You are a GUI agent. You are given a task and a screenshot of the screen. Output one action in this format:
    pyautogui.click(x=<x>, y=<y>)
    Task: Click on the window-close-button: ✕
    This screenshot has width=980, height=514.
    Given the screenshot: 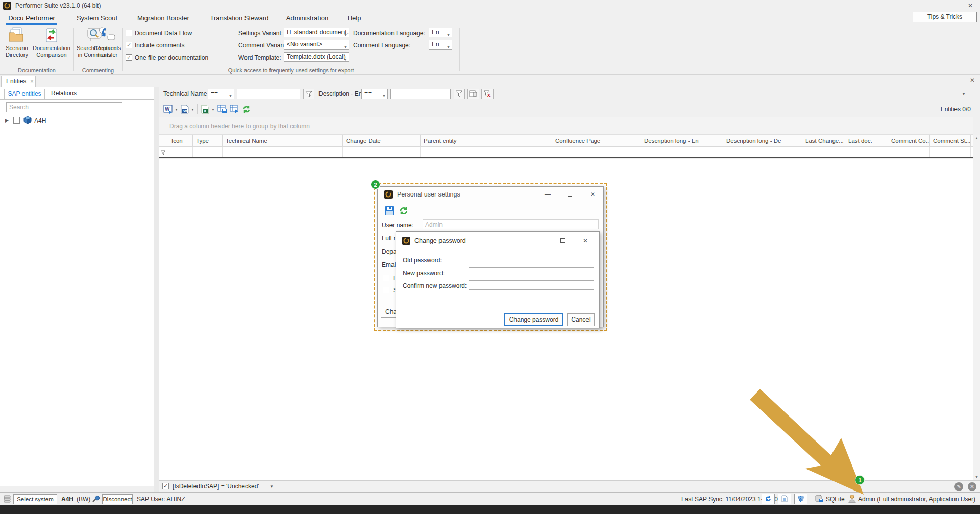 What is the action you would take?
    pyautogui.click(x=970, y=6)
    